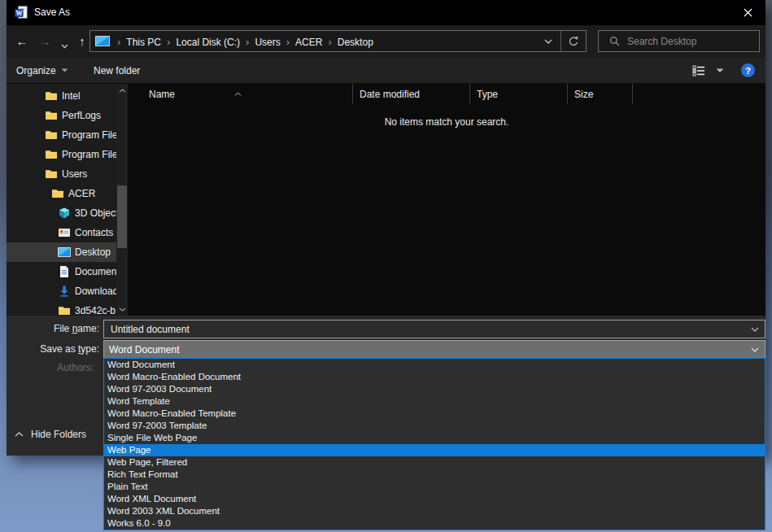 This screenshot has width=772, height=532. I want to click on search-input: Search Desktop, so click(678, 41).